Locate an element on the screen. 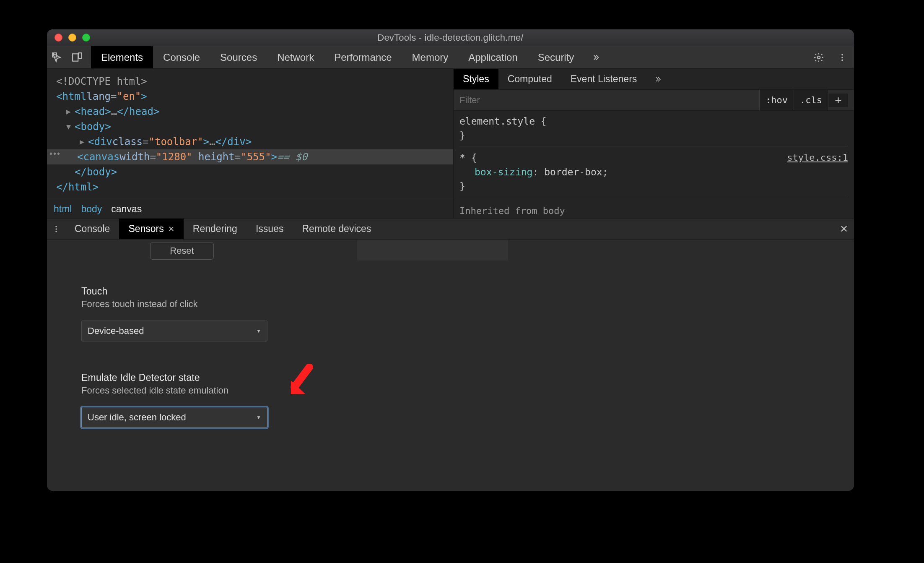 This screenshot has width=924, height=563. idle-description: Forces selected idle state emulation is located at coordinates (174, 391).